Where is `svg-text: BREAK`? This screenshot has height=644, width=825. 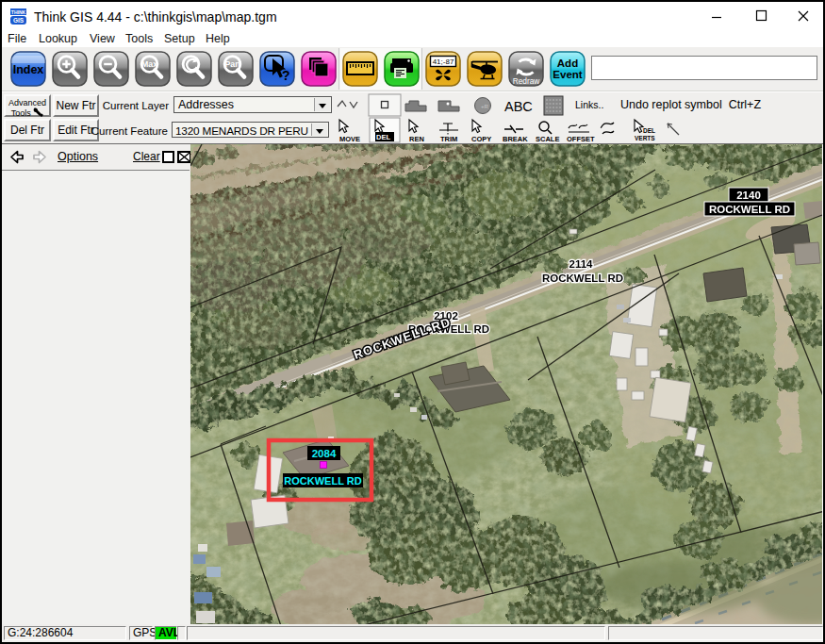
svg-text: BREAK is located at coordinates (515, 140).